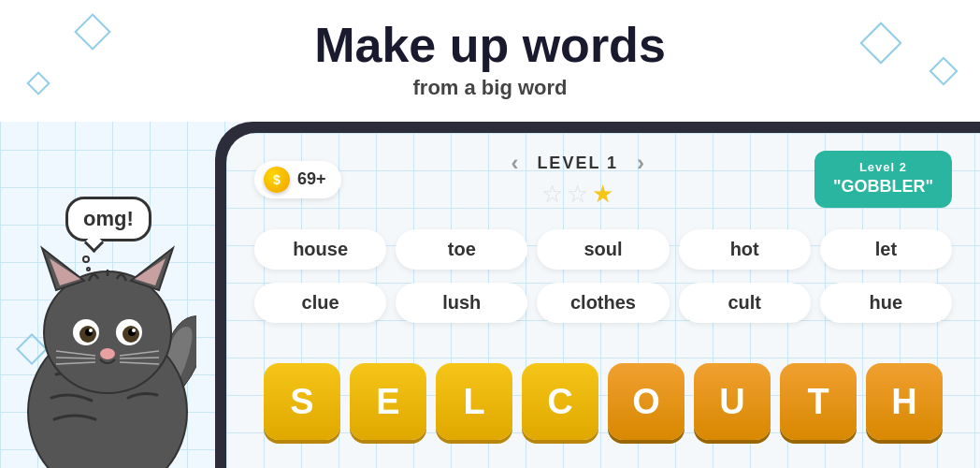 The height and width of the screenshot is (468, 980). Describe the element at coordinates (904, 402) in the screenshot. I see `tile-H: H` at that location.